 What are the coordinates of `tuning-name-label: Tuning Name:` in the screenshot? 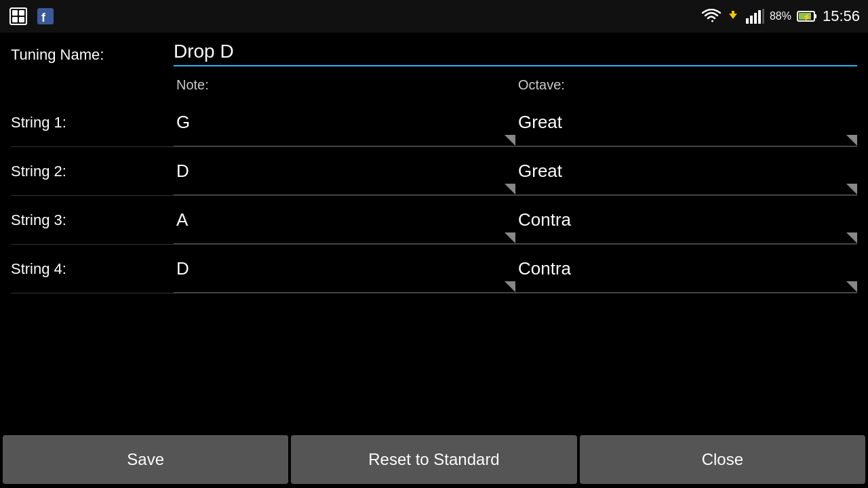 It's located at (92, 56).